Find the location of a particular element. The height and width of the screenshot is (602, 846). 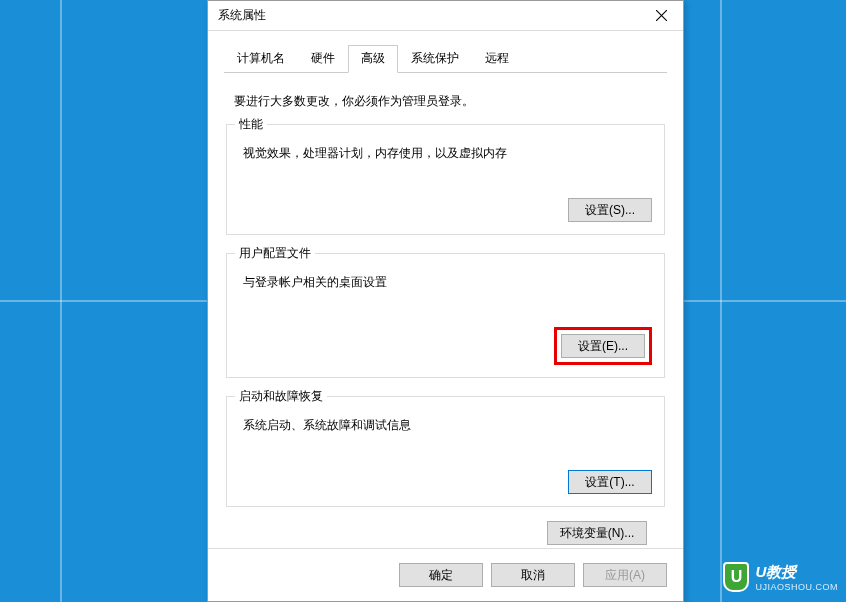

cancel-button: 取消 is located at coordinates (533, 575).